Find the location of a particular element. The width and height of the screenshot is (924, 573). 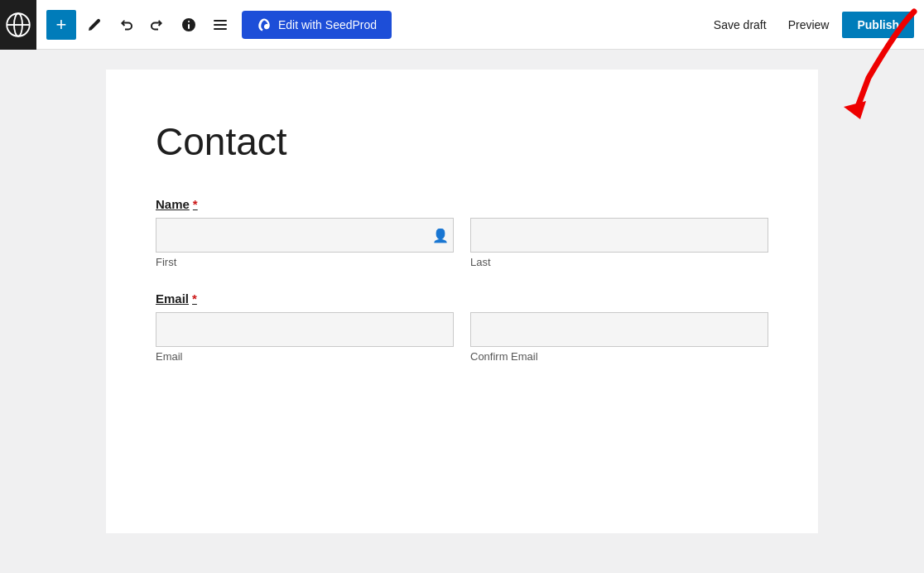

first-name-sublabel: First is located at coordinates (305, 262).